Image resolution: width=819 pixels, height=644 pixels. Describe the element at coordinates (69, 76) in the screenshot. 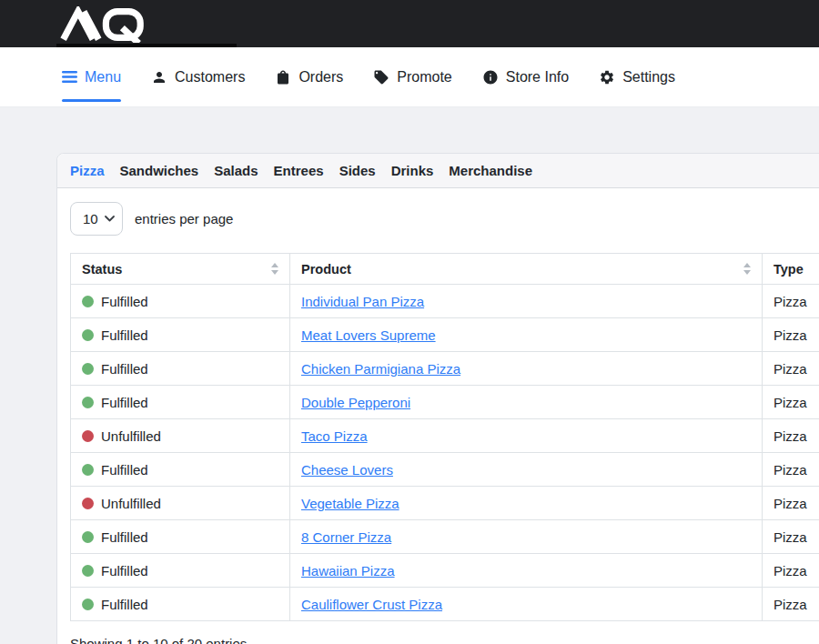

I see `hamburger-icon` at that location.